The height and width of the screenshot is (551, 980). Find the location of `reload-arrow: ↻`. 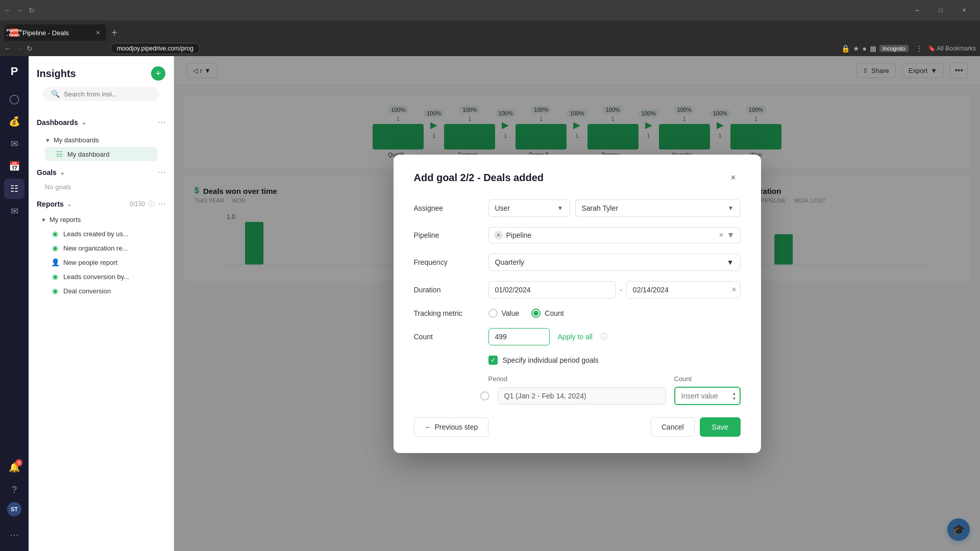

reload-arrow: ↻ is located at coordinates (30, 48).